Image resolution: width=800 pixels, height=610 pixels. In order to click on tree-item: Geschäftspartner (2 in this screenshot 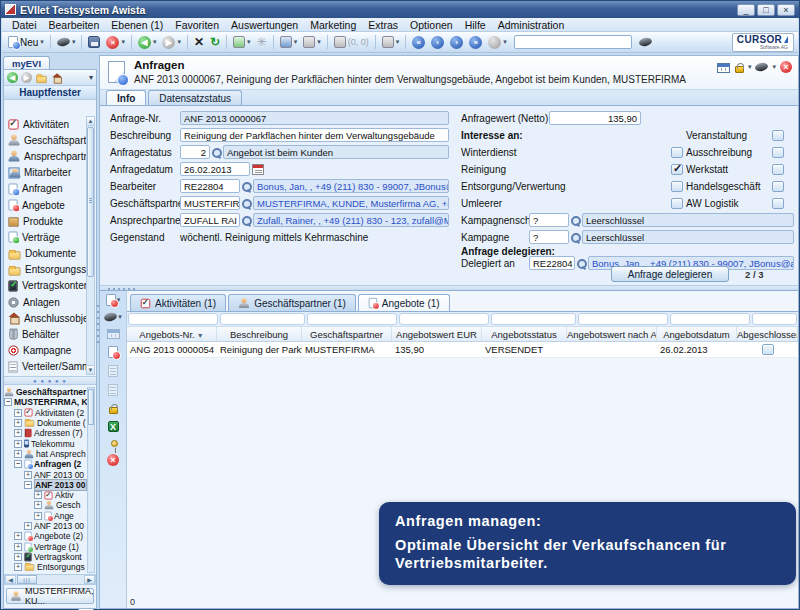, I will do `click(46, 392)`.